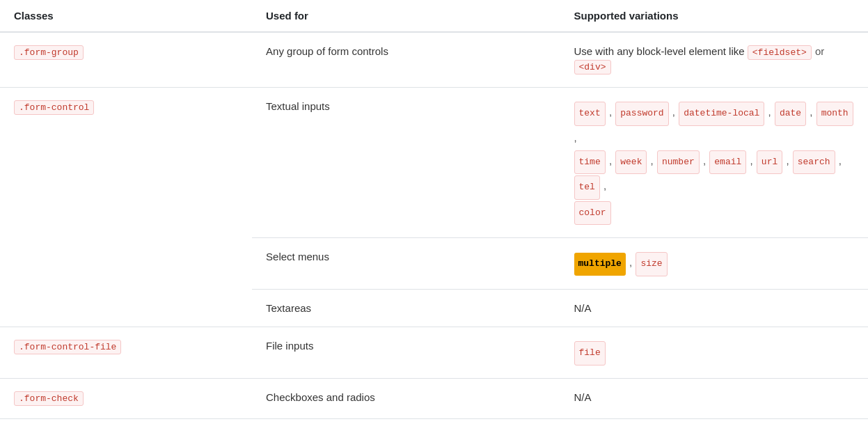  What do you see at coordinates (406, 163) in the screenshot?
I see `used-for-cell: Textual inputs` at bounding box center [406, 163].